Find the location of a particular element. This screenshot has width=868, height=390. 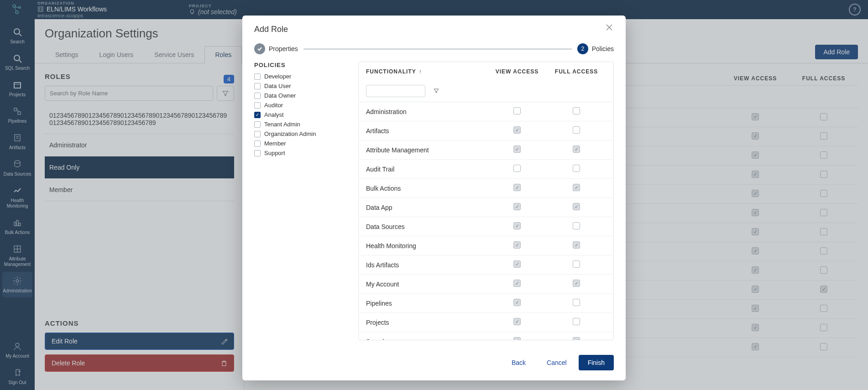

step-properties: Properties is located at coordinates (276, 49).